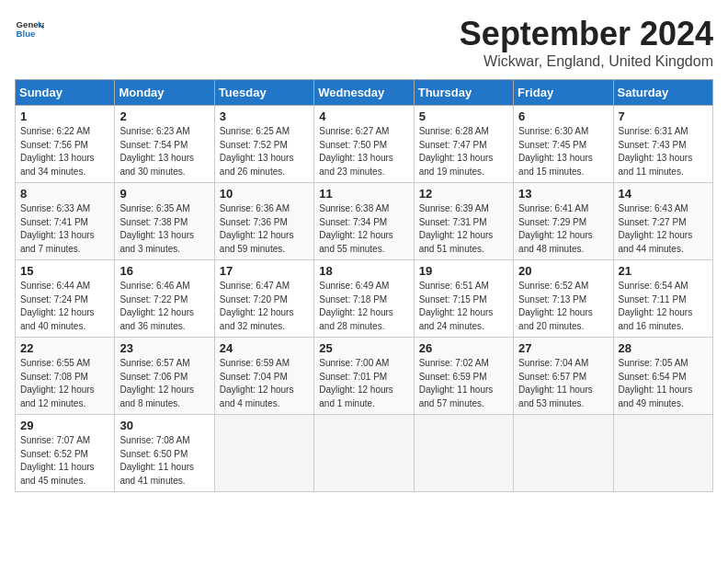 The image size is (728, 563). What do you see at coordinates (264, 222) in the screenshot?
I see `calendar-cell: 10Sunrise: 6:36 AMSunset: 7:36 PMDayligh…` at bounding box center [264, 222].